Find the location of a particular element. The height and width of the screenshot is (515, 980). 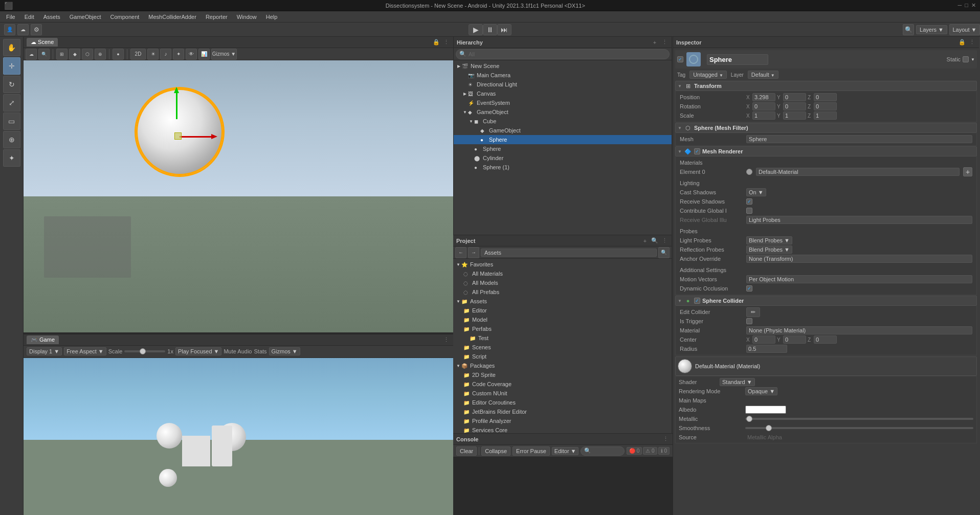

project-search-btn: 🔍 is located at coordinates (664, 253).